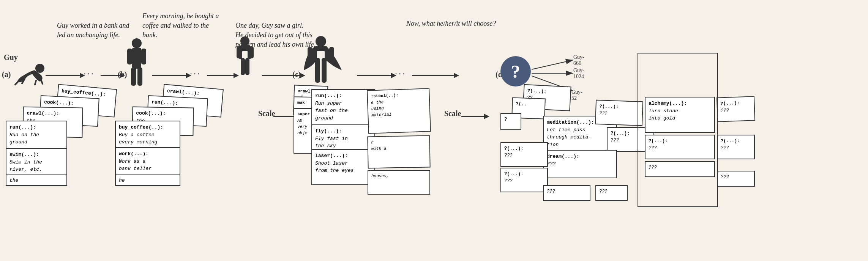 The image size is (868, 261). Describe the element at coordinates (611, 193) in the screenshot. I see `card-d-bm2: ???` at that location.